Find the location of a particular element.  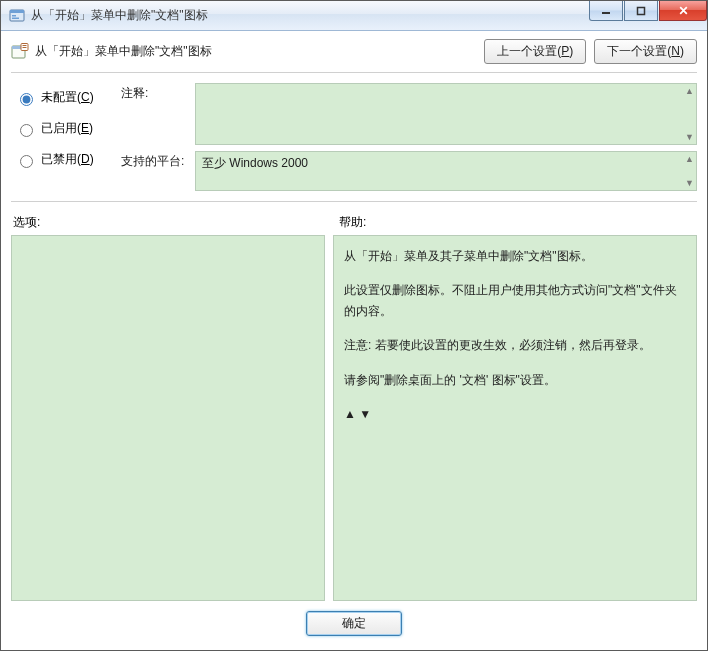

platform-value: 至少 Windows 2000 is located at coordinates (255, 163).